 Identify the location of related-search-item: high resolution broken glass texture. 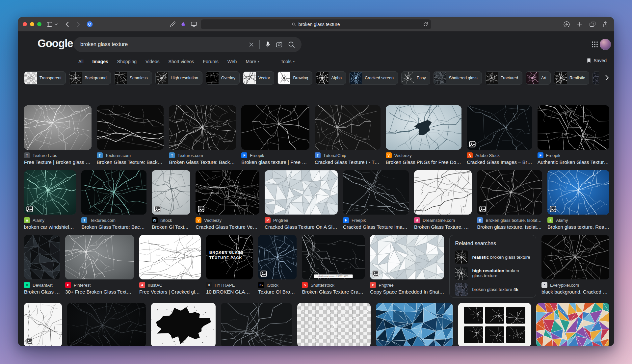
(493, 273).